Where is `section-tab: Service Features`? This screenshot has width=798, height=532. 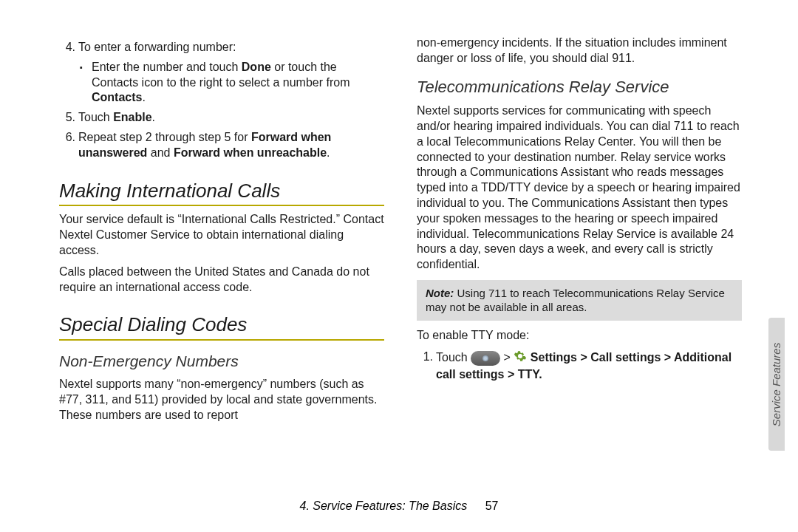 section-tab: Service Features is located at coordinates (777, 384).